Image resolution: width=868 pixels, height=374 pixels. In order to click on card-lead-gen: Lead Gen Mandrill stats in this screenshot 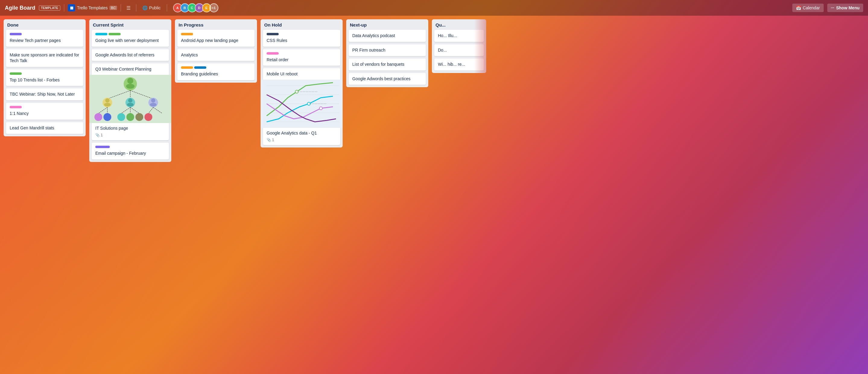, I will do `click(44, 128)`.